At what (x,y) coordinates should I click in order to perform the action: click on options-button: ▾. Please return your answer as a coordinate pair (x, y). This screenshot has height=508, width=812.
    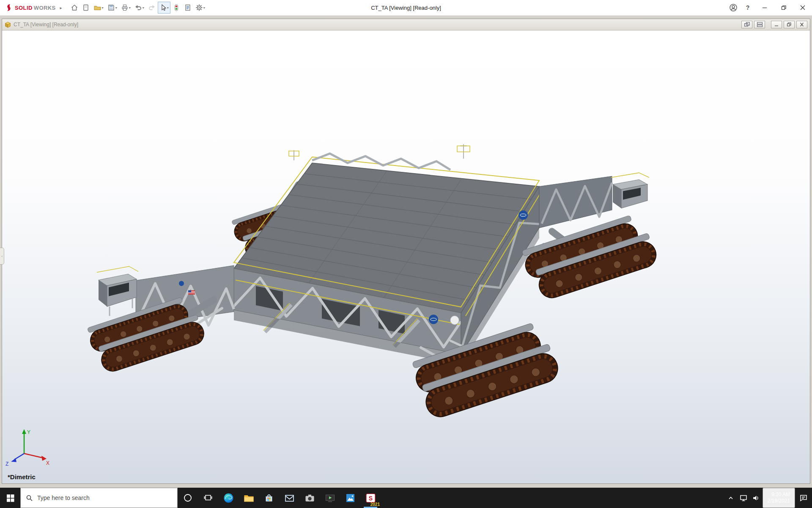
    Looking at the image, I should click on (200, 8).